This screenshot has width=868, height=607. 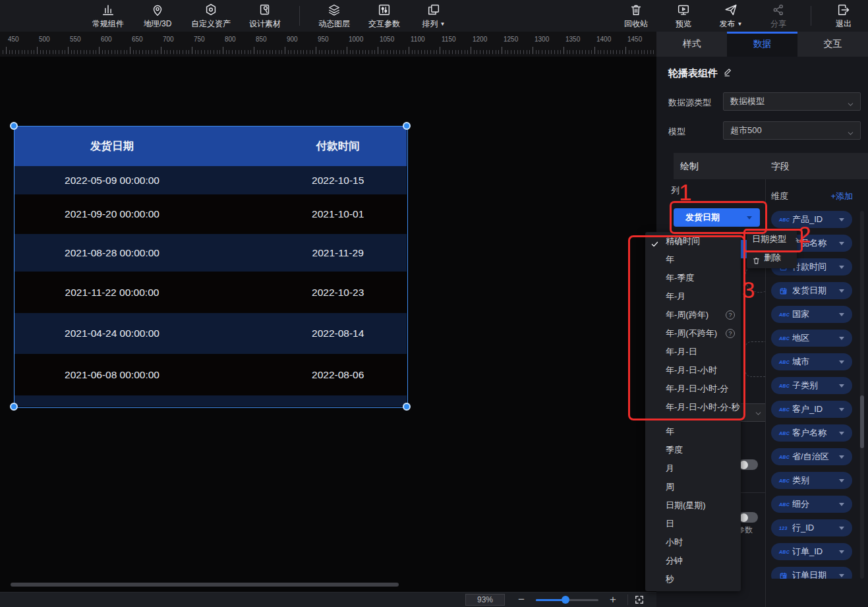 What do you see at coordinates (792, 101) in the screenshot?
I see `datasource-type-select: 数据模型` at bounding box center [792, 101].